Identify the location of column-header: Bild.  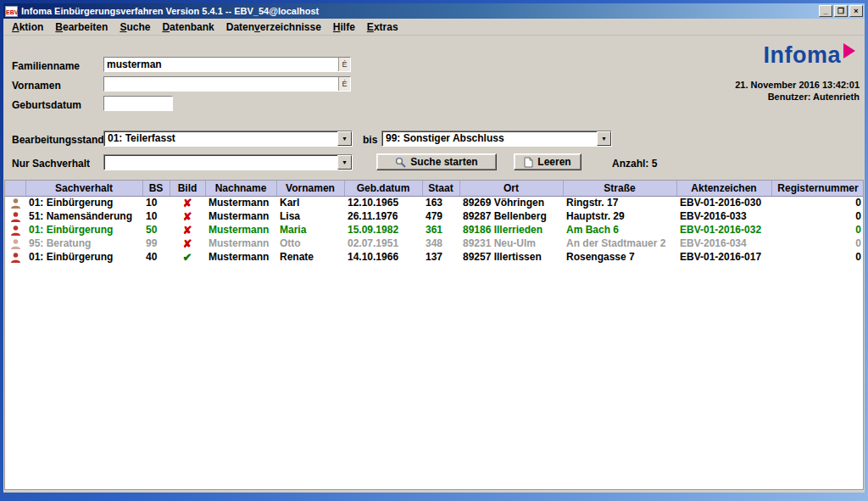
(187, 188).